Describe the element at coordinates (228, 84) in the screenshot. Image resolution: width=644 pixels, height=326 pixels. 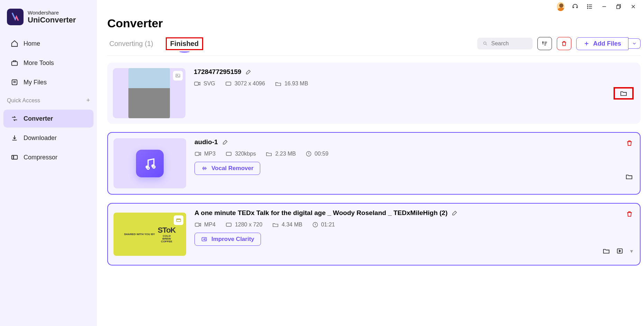
I see `dimensions-icon` at that location.